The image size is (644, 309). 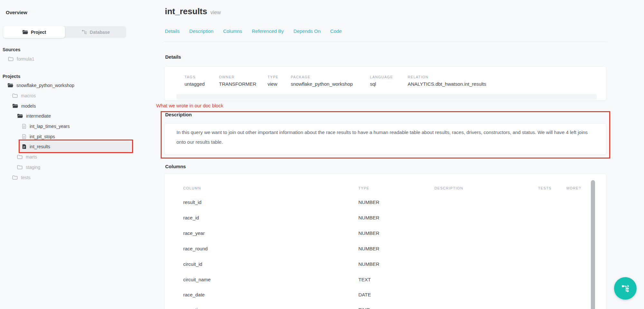 I want to click on column-row-type: DATE, so click(x=365, y=295).